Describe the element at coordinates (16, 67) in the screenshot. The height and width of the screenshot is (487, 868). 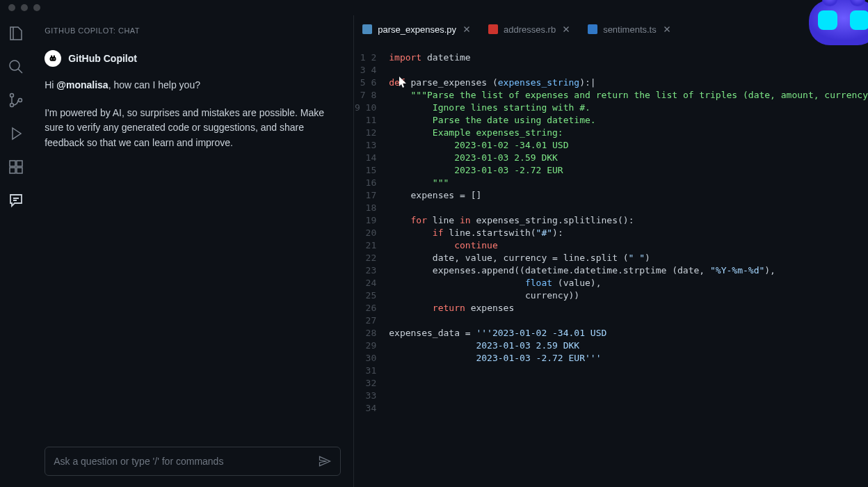
I see `search-icon` at that location.